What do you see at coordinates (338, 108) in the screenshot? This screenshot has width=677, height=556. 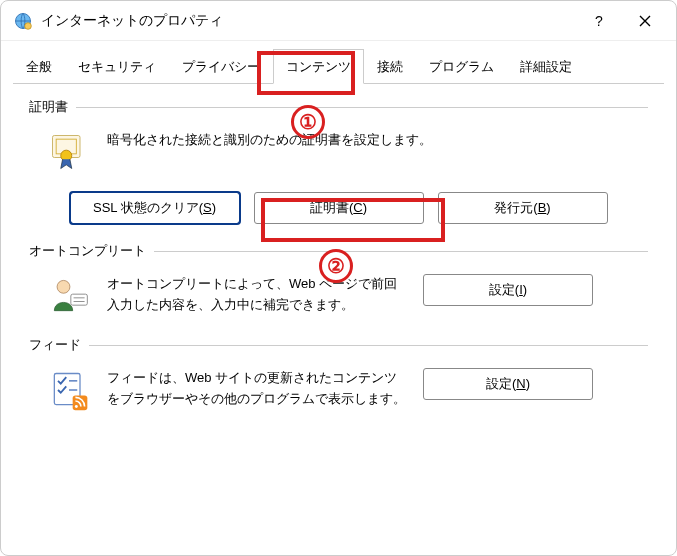 I see `group-title-certificates: 証明書` at bounding box center [338, 108].